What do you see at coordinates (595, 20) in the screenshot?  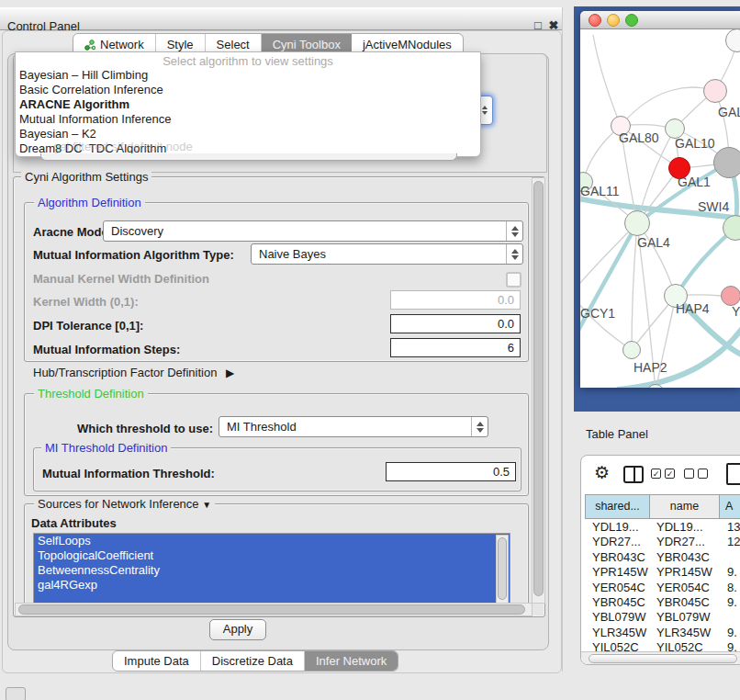 I see `close-traffic-light-icon` at bounding box center [595, 20].